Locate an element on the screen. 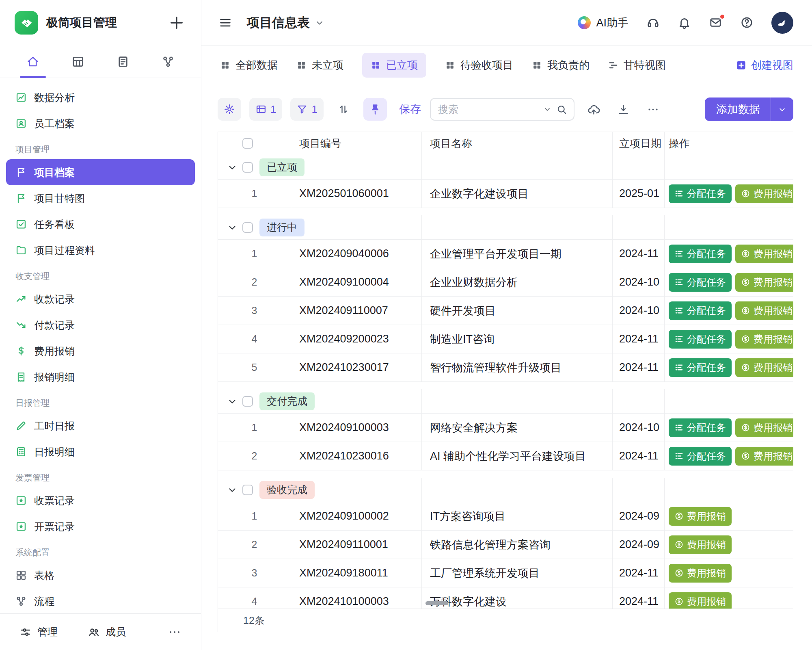 The width and height of the screenshot is (812, 650). table-row: 2 XM202409110001 铁路信息化管理方案咨询 2024-09 费用报… is located at coordinates (506, 545).